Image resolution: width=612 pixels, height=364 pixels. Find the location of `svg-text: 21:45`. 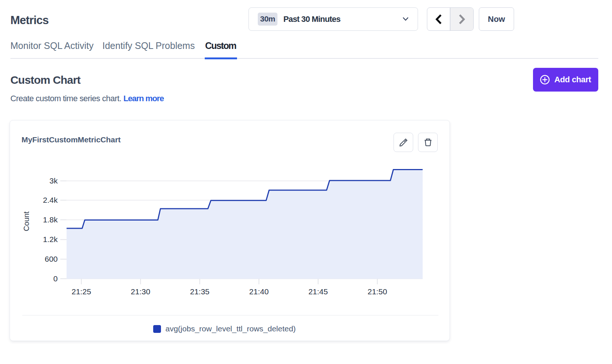

svg-text: 21:45 is located at coordinates (318, 291).